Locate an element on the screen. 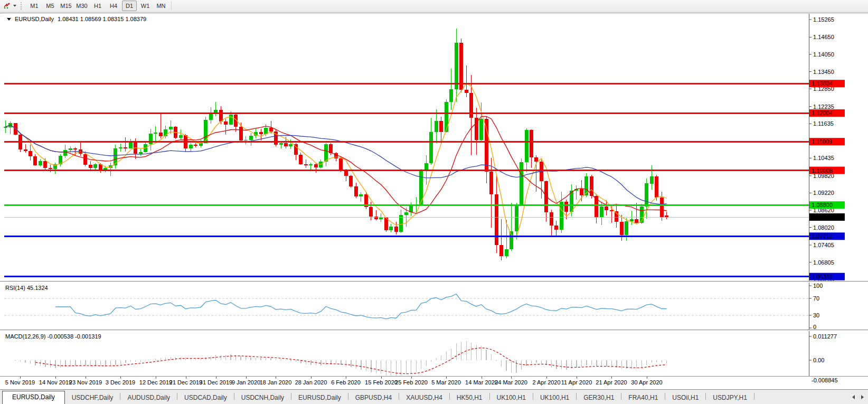 This screenshot has height=404, width=868. macd-canvas: 0.0112770.00 is located at coordinates (434, 354).